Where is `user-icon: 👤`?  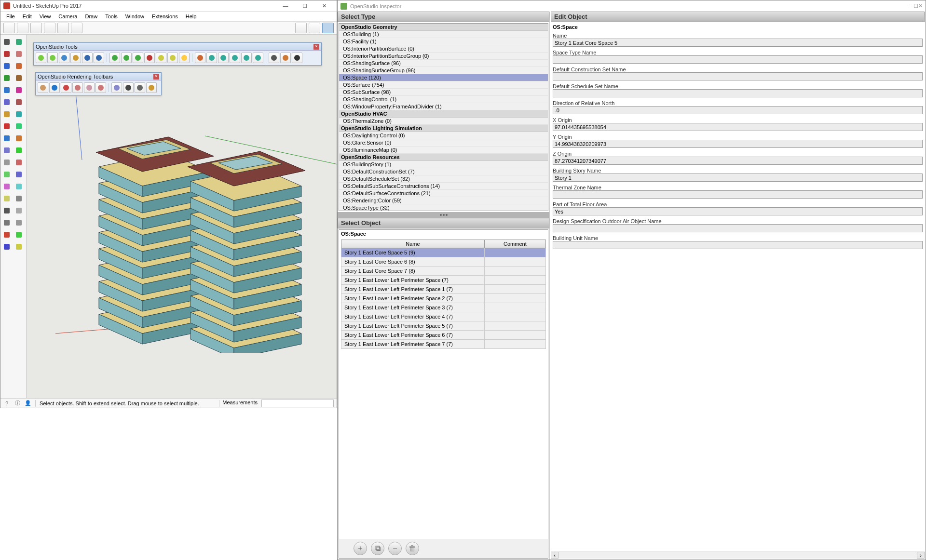
user-icon: 👤 is located at coordinates (28, 403).